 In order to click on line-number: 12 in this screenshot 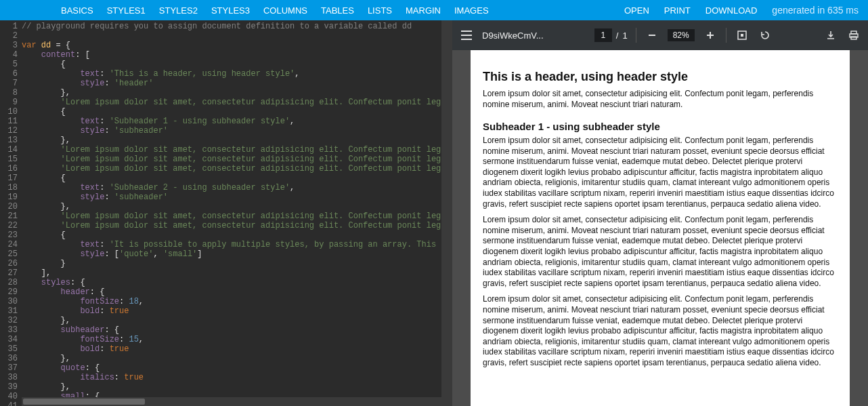, I will do `click(9, 131)`.